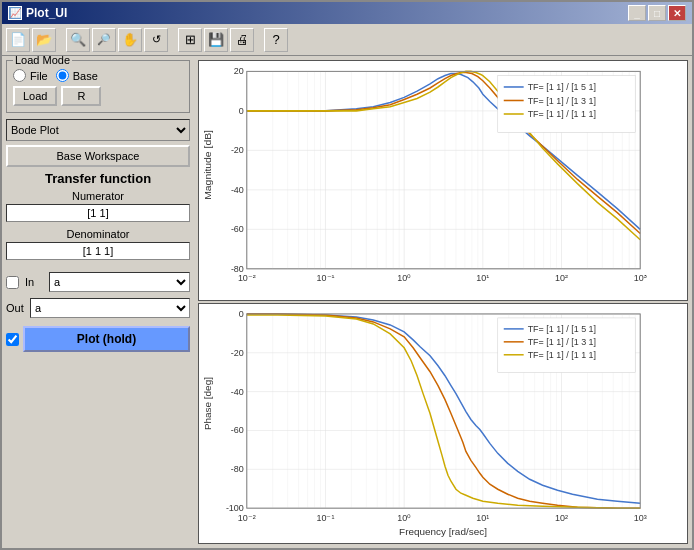  Describe the element at coordinates (120, 282) in the screenshot. I see `in-select: a` at that location.